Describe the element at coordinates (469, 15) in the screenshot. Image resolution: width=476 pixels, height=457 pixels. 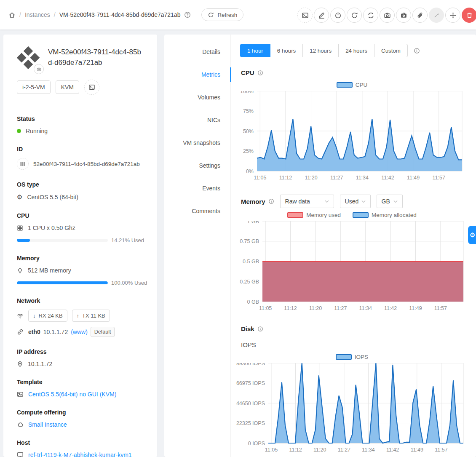
I see `trash-icon` at that location.